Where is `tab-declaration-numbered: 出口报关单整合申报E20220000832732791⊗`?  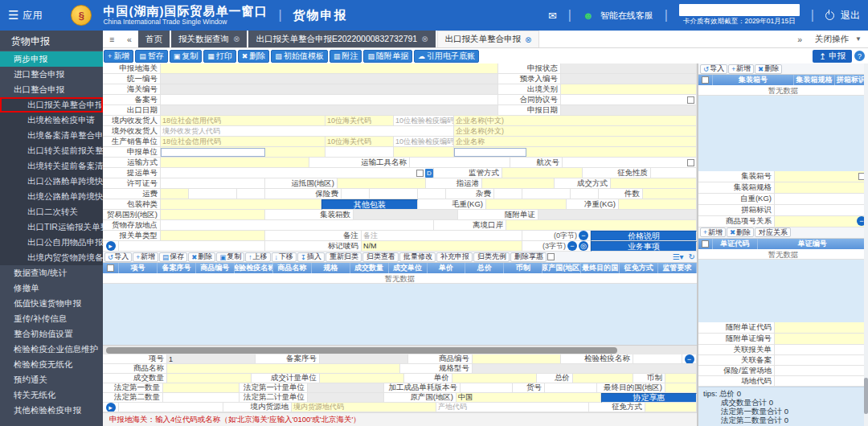
tab-declaration-numbered: 出口报关单整合申报E20220000832732791⊗ is located at coordinates (342, 39).